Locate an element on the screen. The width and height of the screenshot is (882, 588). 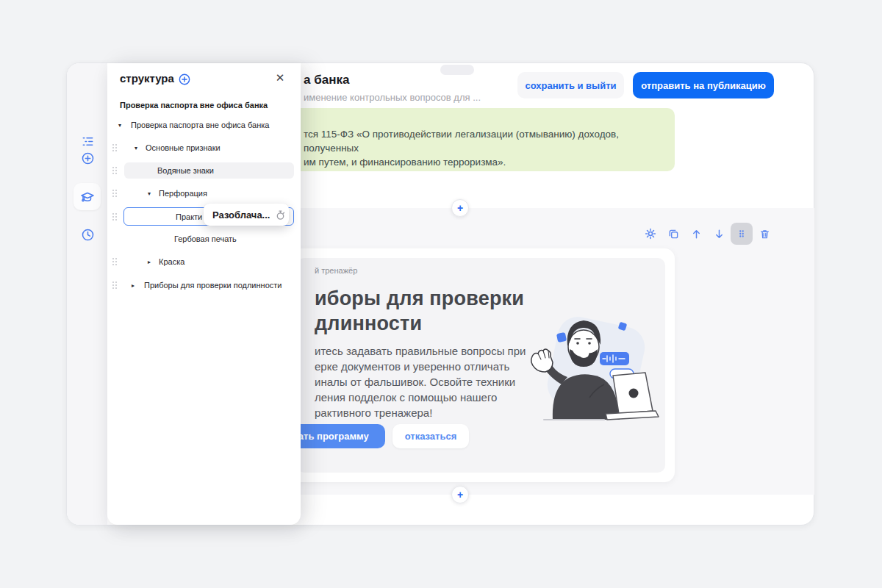
trainer-description: итесь задавать правильные вопросы при ер… is located at coordinates (432, 382).